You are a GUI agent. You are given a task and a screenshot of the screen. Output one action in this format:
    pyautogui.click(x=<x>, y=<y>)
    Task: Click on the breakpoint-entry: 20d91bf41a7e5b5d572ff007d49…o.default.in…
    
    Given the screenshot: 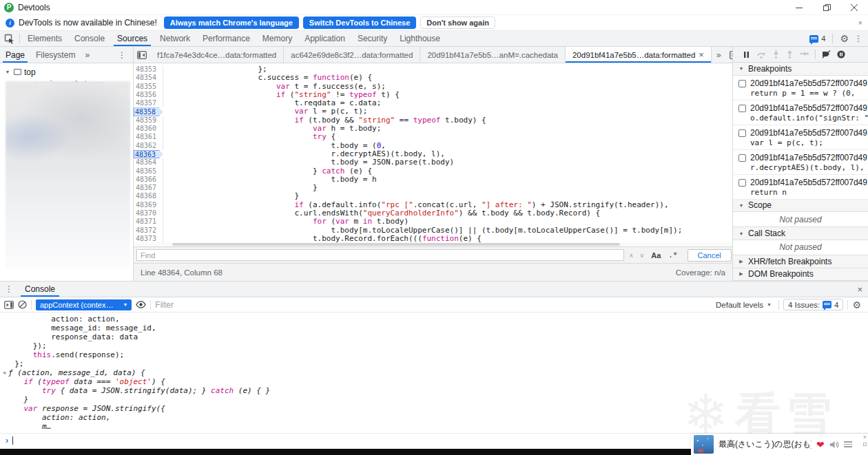 What is the action you would take?
    pyautogui.click(x=800, y=113)
    